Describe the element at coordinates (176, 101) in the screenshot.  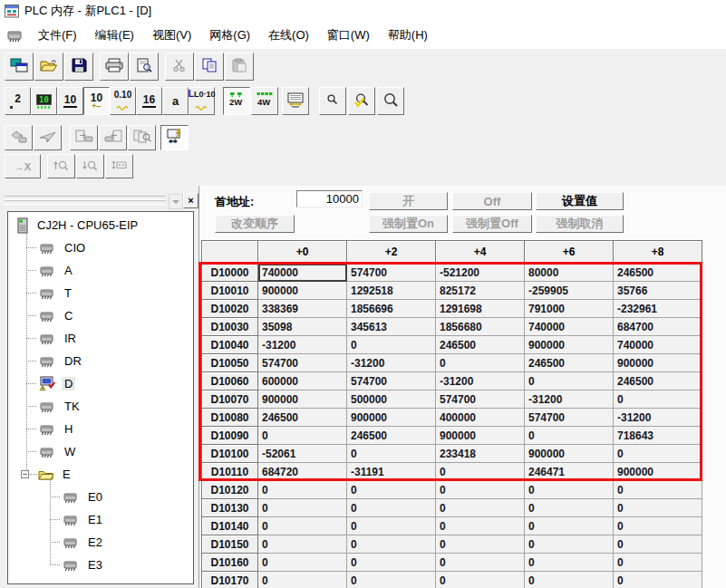
I see `format-text-button: a` at that location.